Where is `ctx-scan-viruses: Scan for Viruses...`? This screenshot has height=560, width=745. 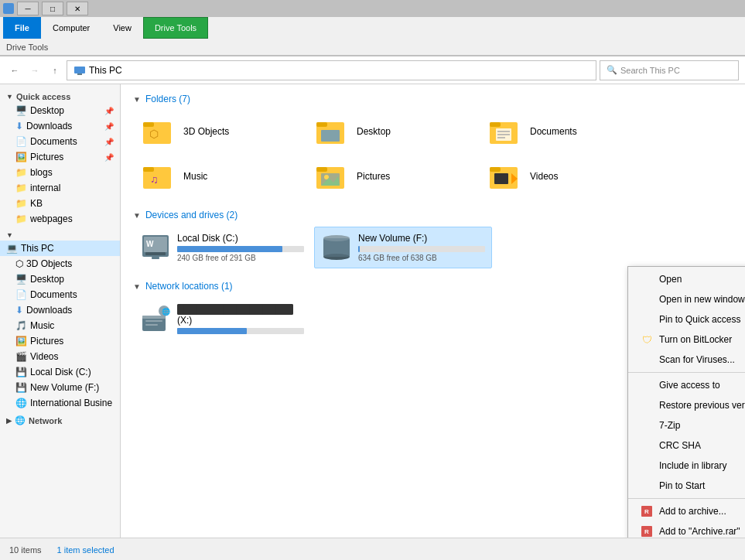 ctx-scan-viruses: Scan for Viruses... is located at coordinates (687, 360).